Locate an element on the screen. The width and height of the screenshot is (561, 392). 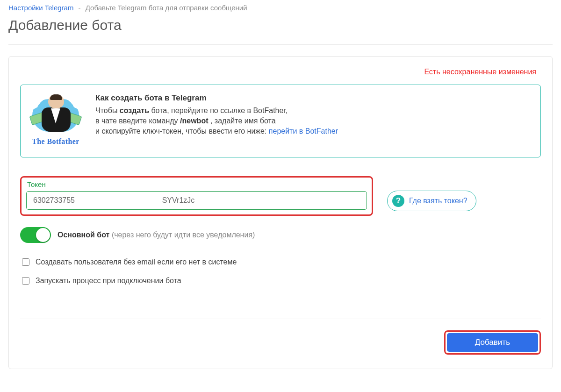
create-user-label: Создавать пользователя без email если ег… is located at coordinates (136, 262).